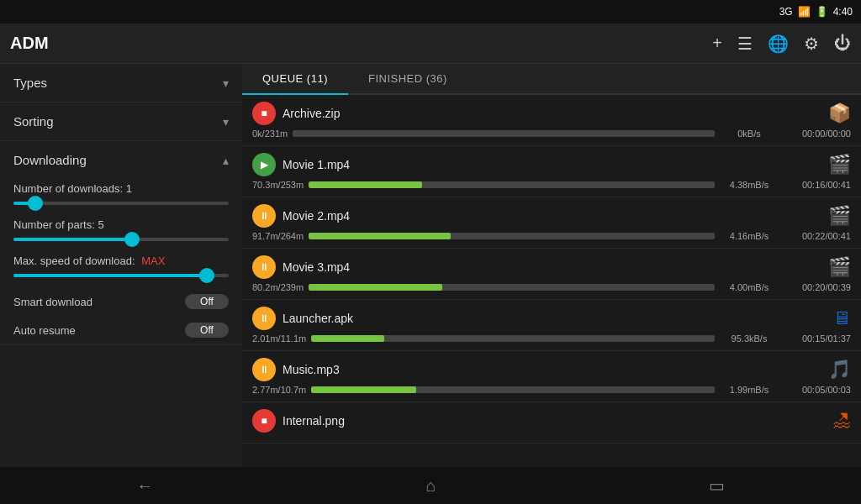 This screenshot has width=861, height=504. I want to click on download-name: Movie 2.mp4, so click(552, 216).